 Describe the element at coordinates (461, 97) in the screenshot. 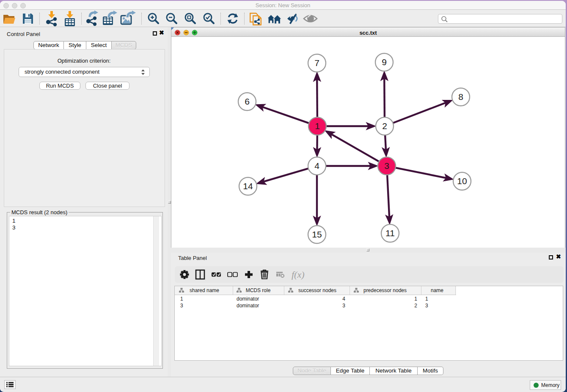

I see `svg-text: 8` at that location.